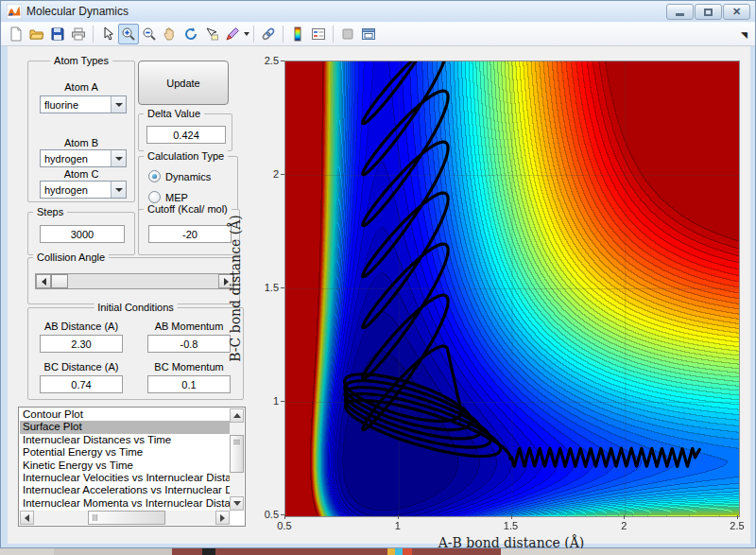 This screenshot has height=555, width=756. I want to click on window-title: Molecular Dynamics, so click(77, 11).